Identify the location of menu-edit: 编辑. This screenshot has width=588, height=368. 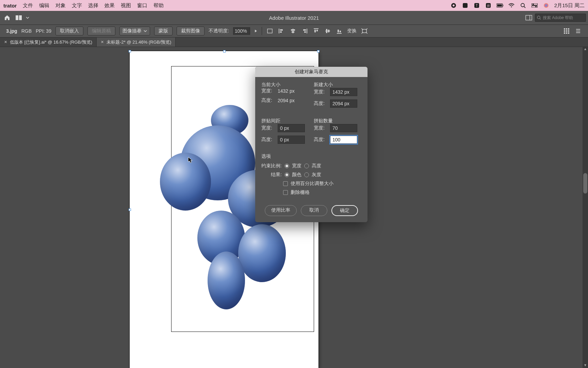
(44, 5).